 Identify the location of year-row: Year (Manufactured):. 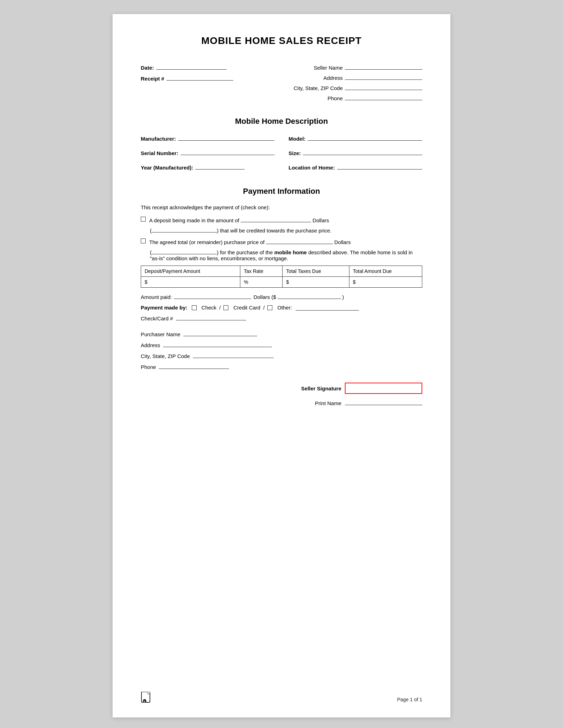
(208, 167).